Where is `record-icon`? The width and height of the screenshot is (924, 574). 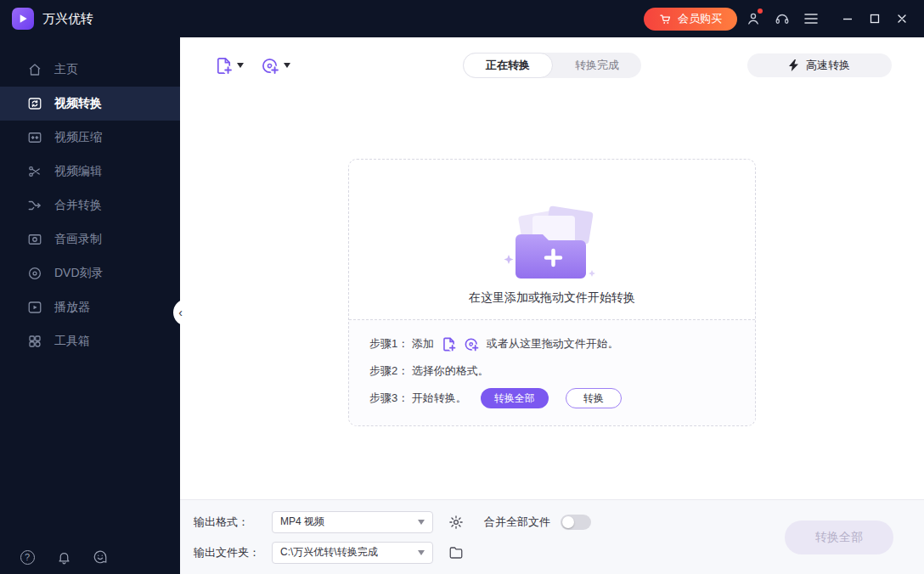 record-icon is located at coordinates (35, 239).